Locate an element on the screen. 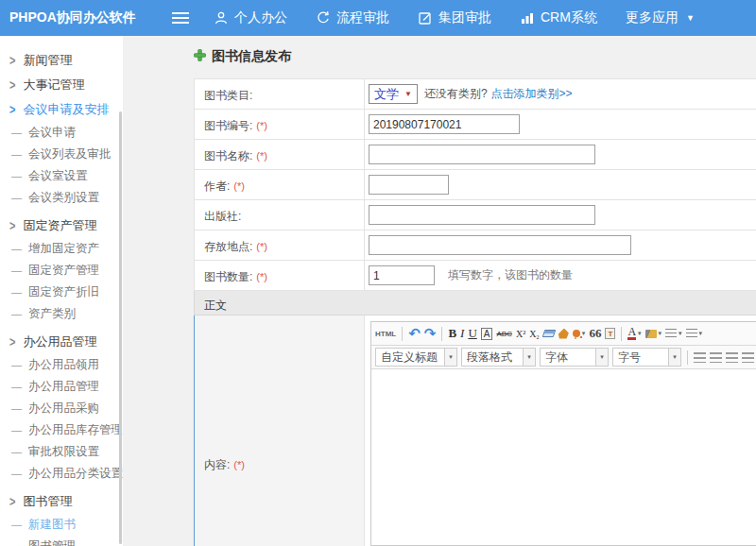  sidebar-item-supplies-inventory: —办公用品库存管理 is located at coordinates (61, 431).